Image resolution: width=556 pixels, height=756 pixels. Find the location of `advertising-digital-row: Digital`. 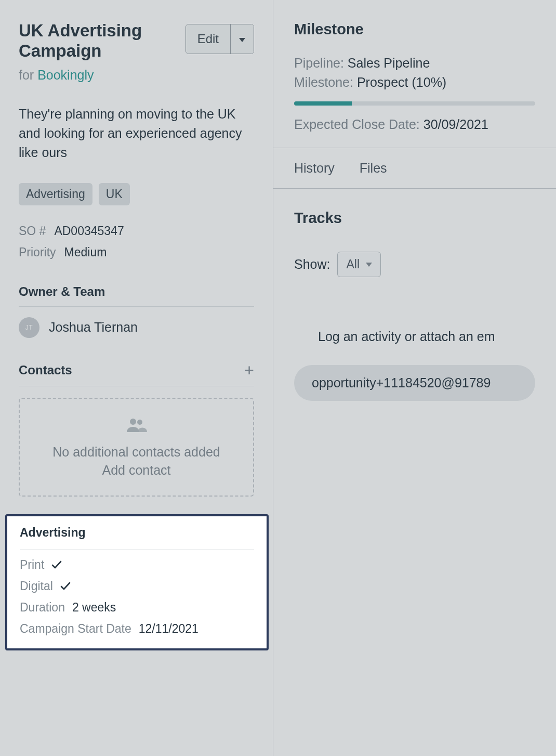

advertising-digital-row: Digital is located at coordinates (137, 586).